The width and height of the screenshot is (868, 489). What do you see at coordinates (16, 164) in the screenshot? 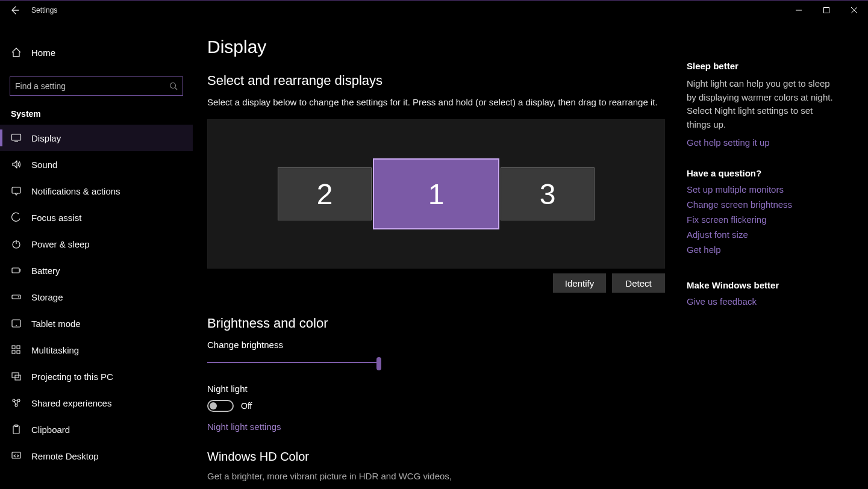
I see `sound-icon` at bounding box center [16, 164].